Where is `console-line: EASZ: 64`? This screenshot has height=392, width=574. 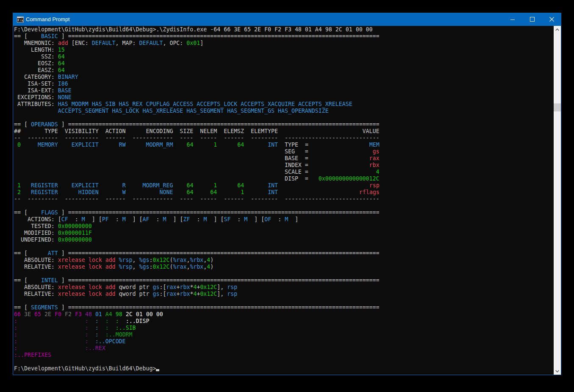
console-line: EASZ: 64 is located at coordinates (284, 70).